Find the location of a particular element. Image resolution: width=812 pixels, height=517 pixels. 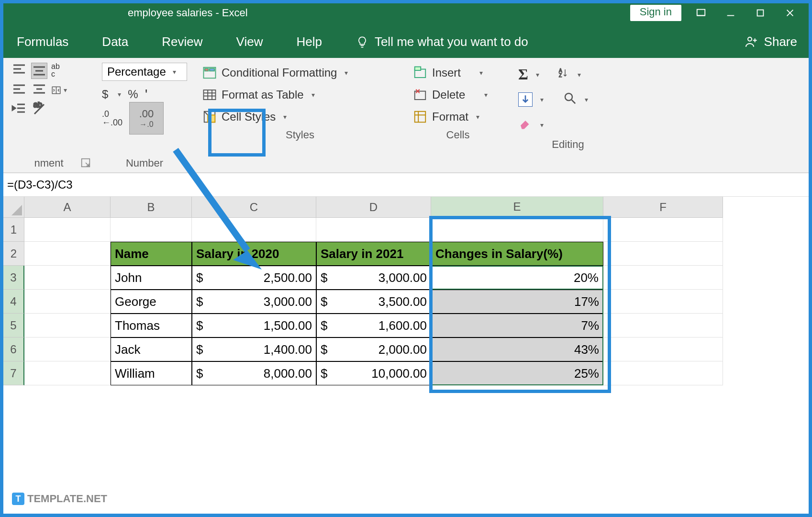

row-headers: 1 2 3 4 5 6 7 is located at coordinates (14, 314).